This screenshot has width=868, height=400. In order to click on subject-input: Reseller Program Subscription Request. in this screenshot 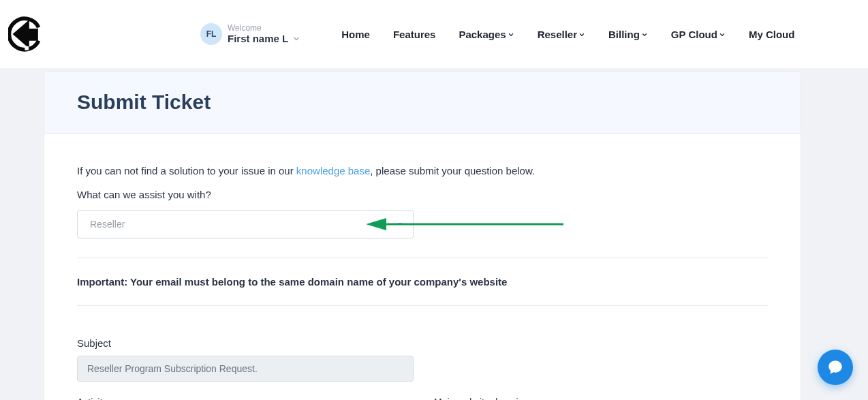, I will do `click(245, 369)`.